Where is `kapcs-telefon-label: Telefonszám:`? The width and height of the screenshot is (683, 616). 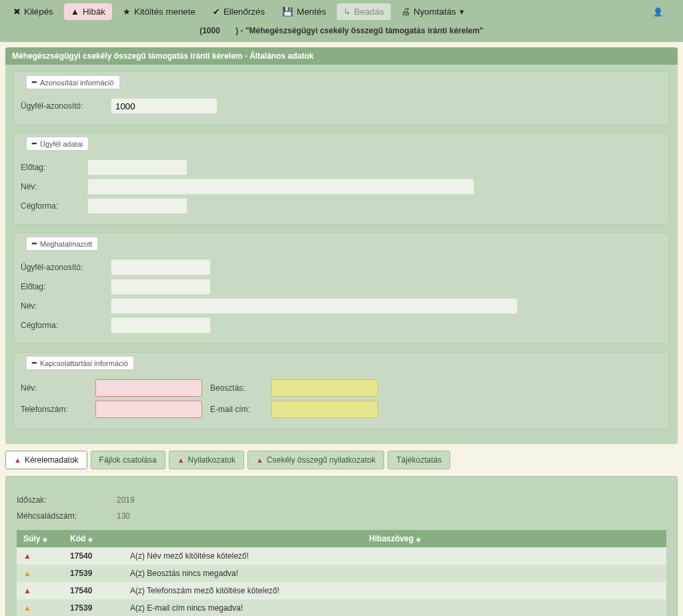
kapcs-telefon-label: Telefonszám: is located at coordinates (54, 409).